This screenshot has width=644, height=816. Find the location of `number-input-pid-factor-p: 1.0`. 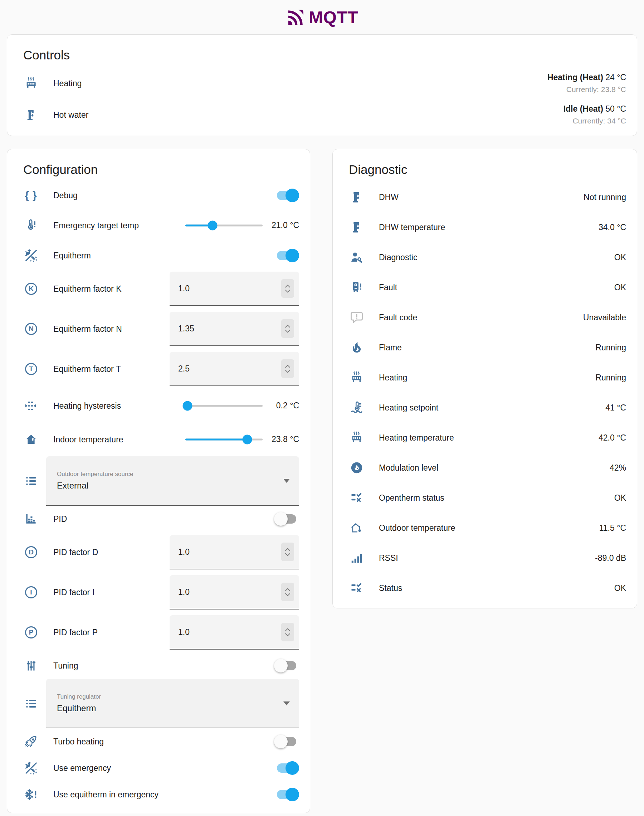

number-input-pid-factor-p: 1.0 is located at coordinates (235, 633).